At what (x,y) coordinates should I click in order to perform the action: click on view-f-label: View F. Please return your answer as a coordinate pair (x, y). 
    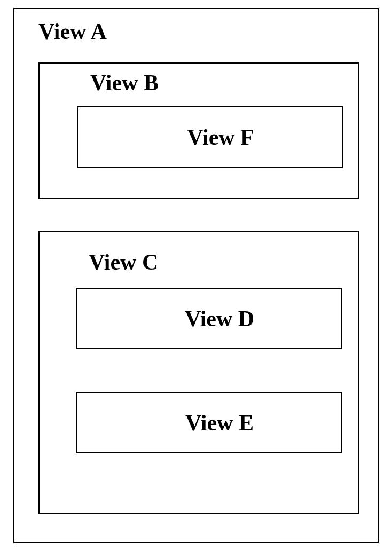
    Looking at the image, I should click on (221, 137).